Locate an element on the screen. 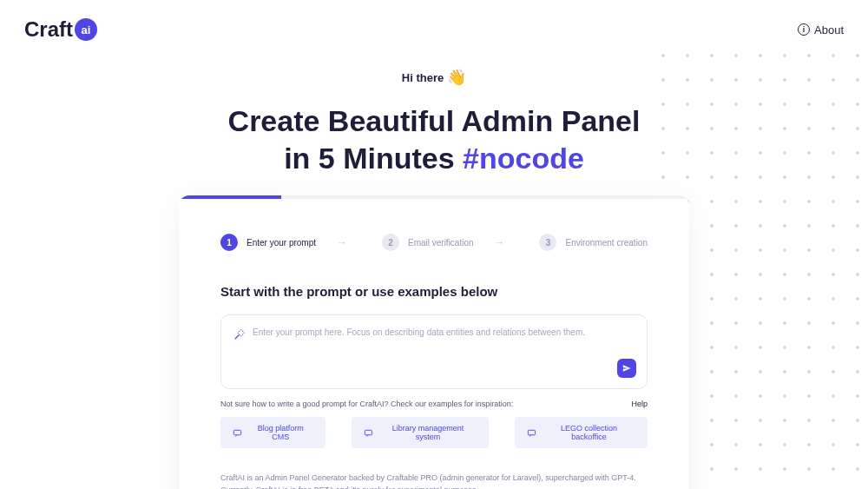  logo-badge: ai is located at coordinates (86, 30).